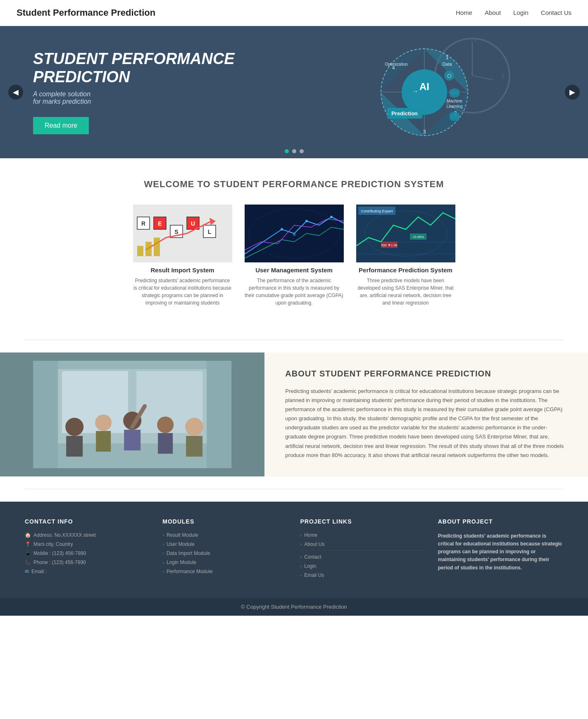 The width and height of the screenshot is (588, 719). I want to click on svg-text: AI, so click(424, 87).